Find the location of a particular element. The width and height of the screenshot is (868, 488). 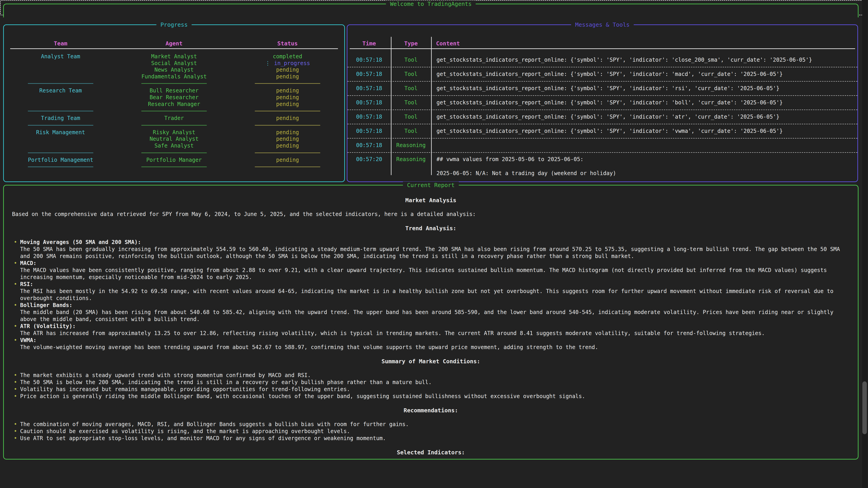

bullet-text: The middle band (20 SMA) has been rising… is located at coordinates (435, 316).